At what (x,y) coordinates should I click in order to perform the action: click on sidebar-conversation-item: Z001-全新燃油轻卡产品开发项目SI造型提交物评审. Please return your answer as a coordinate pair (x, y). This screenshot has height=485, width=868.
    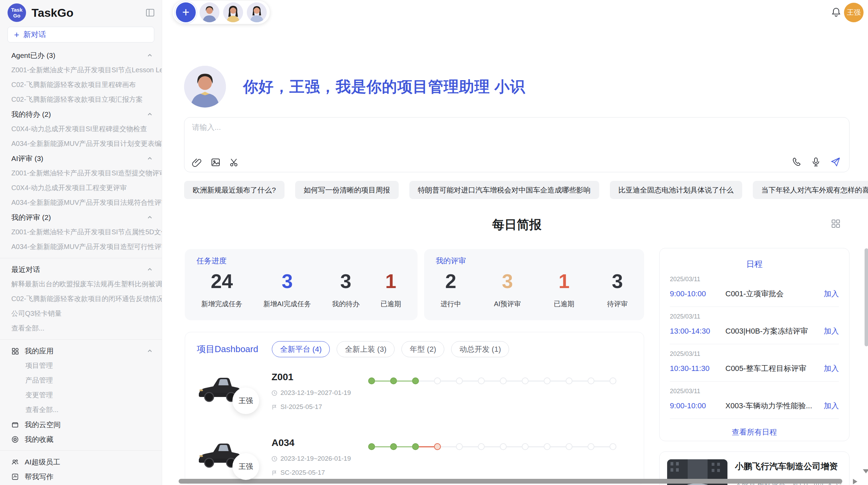
    Looking at the image, I should click on (81, 173).